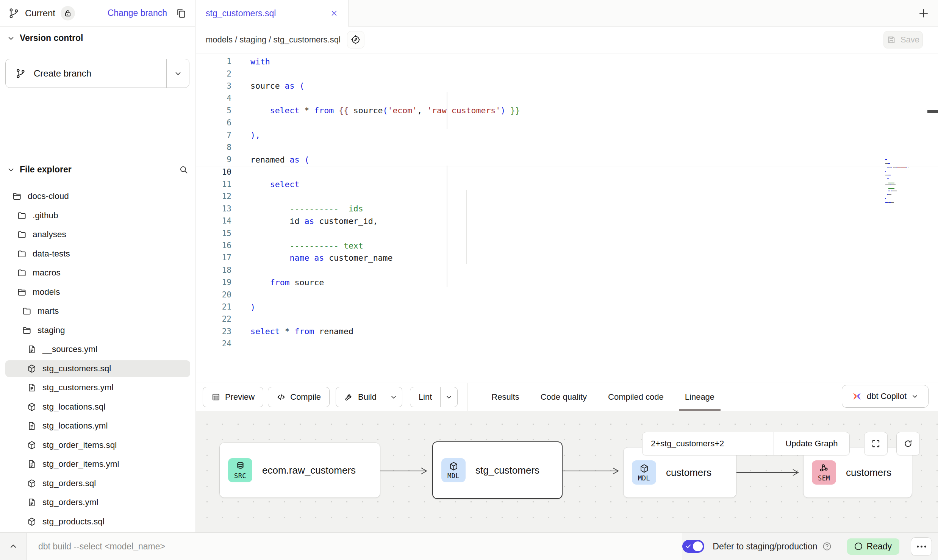 The width and height of the screenshot is (938, 560). Describe the element at coordinates (98, 216) in the screenshot. I see `file-tree-item--github: .github` at that location.